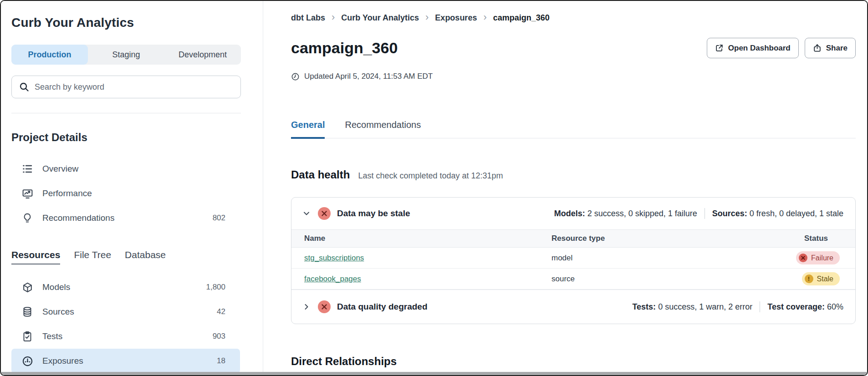  What do you see at coordinates (699, 213) in the screenshot?
I see `stale-panel-stats: Models: 2 success, 0 skipped, 1 failure …` at bounding box center [699, 213].